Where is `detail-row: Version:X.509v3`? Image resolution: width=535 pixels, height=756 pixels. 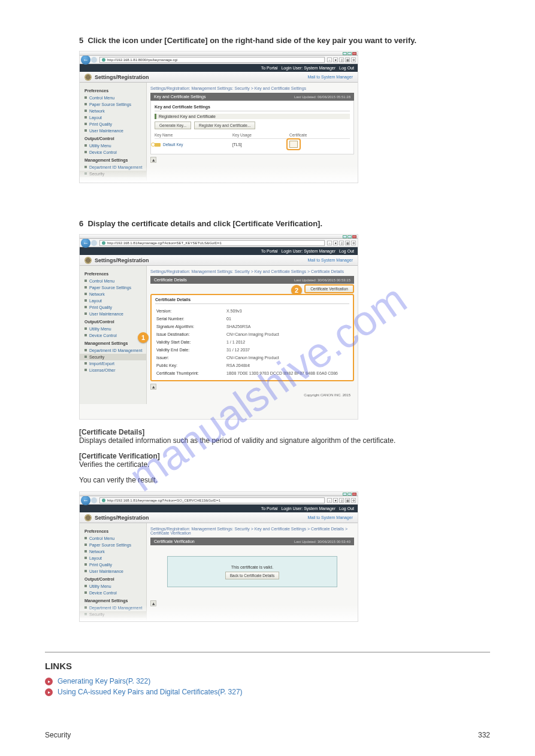 detail-row: Version:X.509v3 is located at coordinates (252, 311).